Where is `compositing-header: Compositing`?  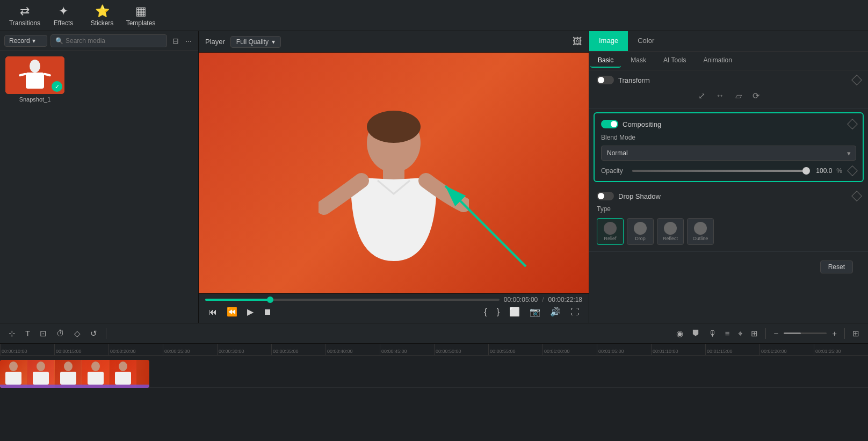
compositing-header: Compositing is located at coordinates (728, 124).